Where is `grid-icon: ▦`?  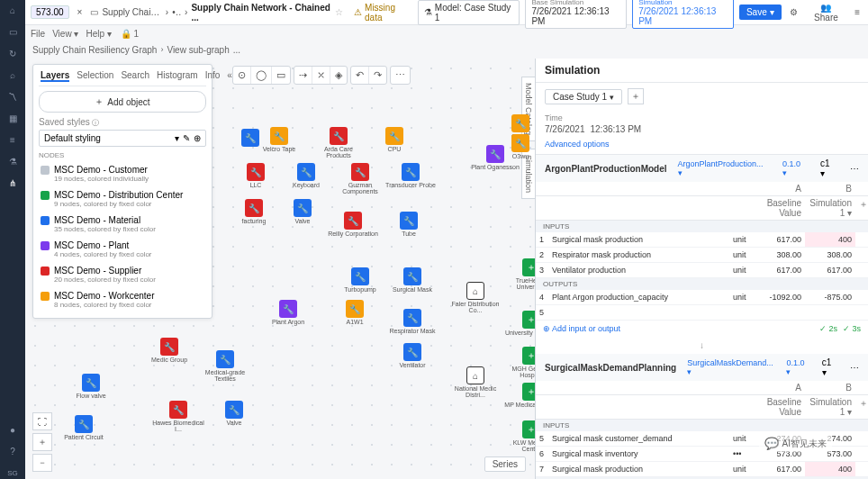
grid-icon: ▦ is located at coordinates (13, 118).